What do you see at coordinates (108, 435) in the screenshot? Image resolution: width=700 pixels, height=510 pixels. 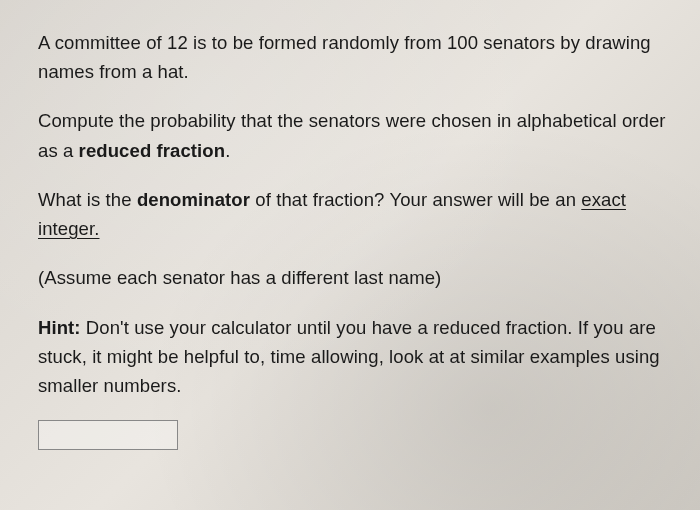 I see `answer-input-box` at bounding box center [108, 435].